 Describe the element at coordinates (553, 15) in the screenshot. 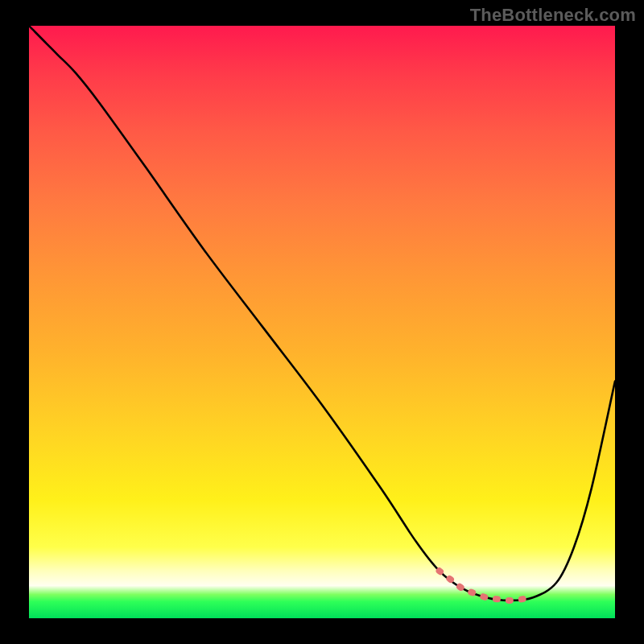

I see `watermark-label: TheBottleneck.com` at that location.